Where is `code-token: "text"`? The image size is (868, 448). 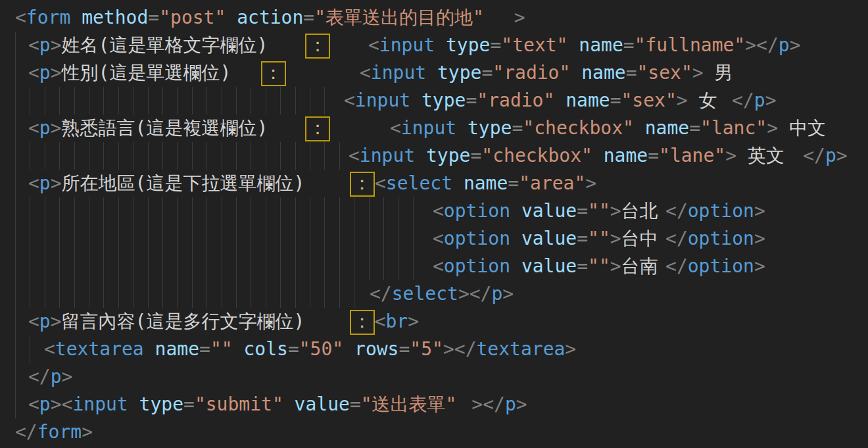 code-token: "text" is located at coordinates (534, 45).